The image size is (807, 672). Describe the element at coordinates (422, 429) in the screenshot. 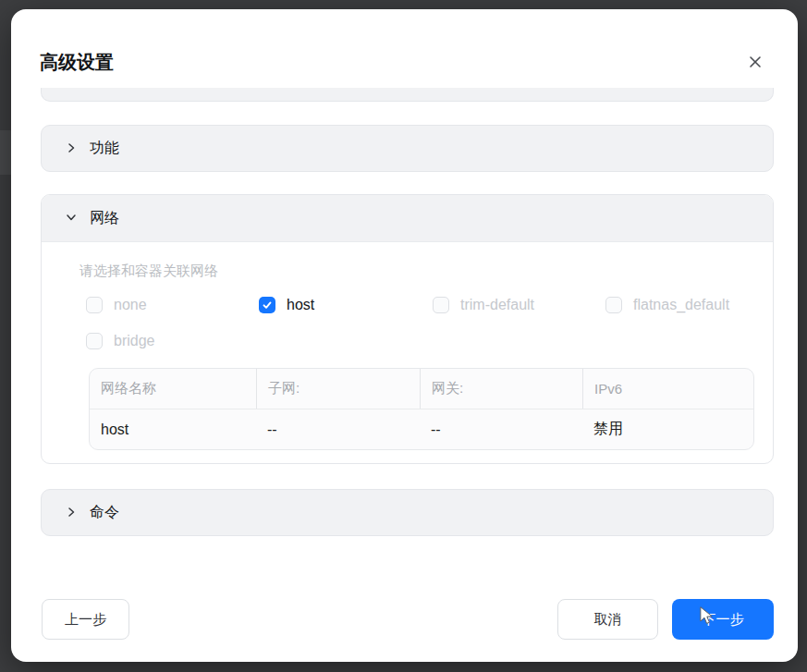

I see `table-row: host -- -- 禁用` at that location.